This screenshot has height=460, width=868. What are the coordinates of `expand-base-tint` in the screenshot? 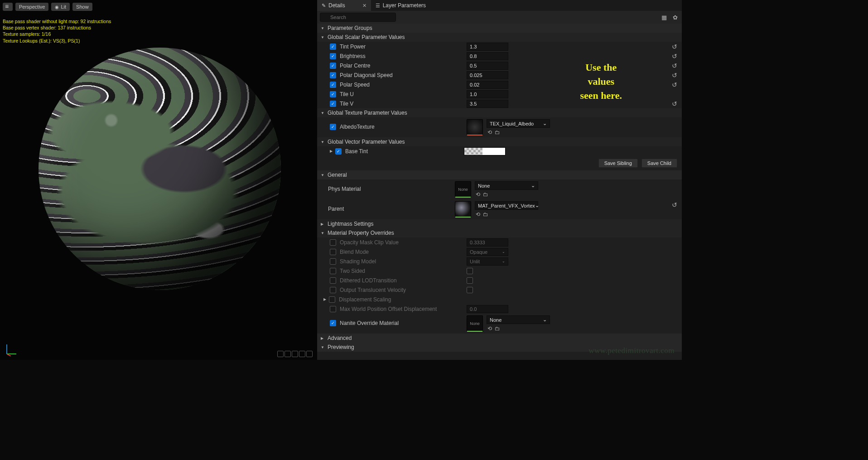 It's located at (332, 151).